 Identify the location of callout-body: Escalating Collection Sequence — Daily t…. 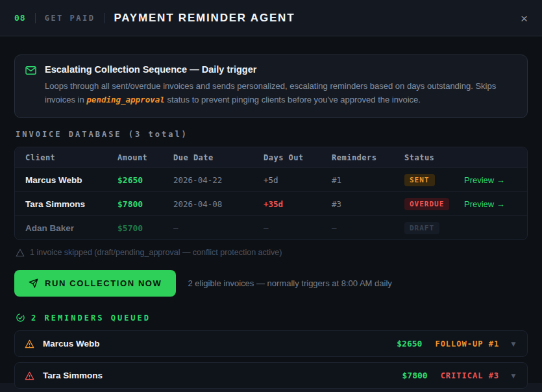
(280, 86).